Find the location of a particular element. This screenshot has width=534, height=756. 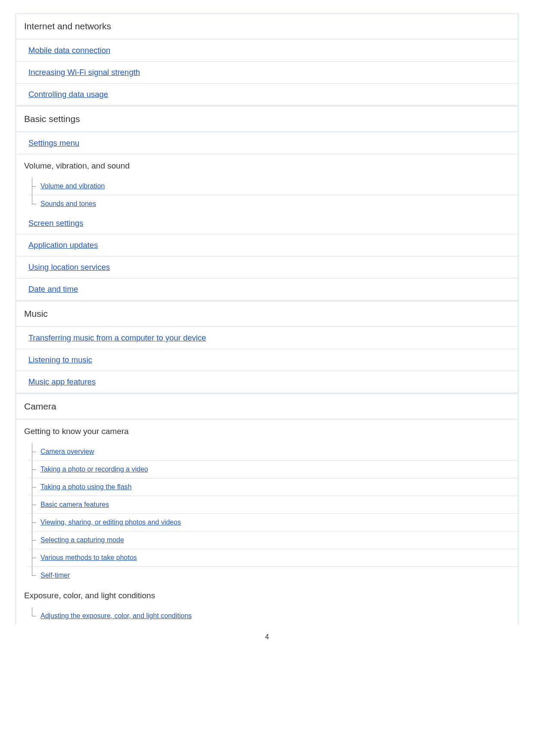

toc-link: Settings menu is located at coordinates (54, 143).